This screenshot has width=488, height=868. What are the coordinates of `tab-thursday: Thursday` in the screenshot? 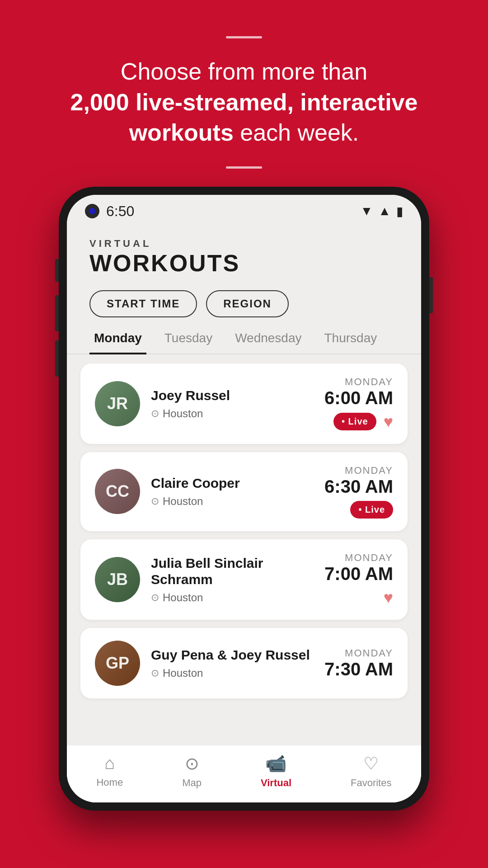 It's located at (351, 340).